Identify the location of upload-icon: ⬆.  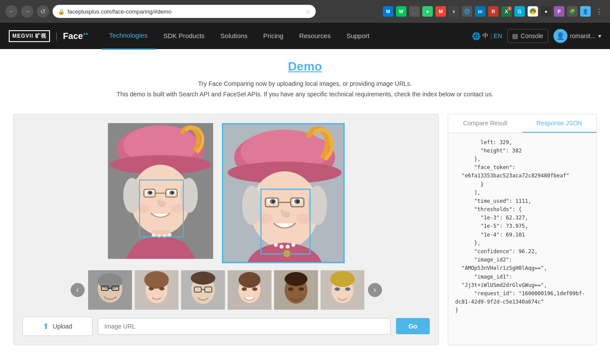
(46, 326).